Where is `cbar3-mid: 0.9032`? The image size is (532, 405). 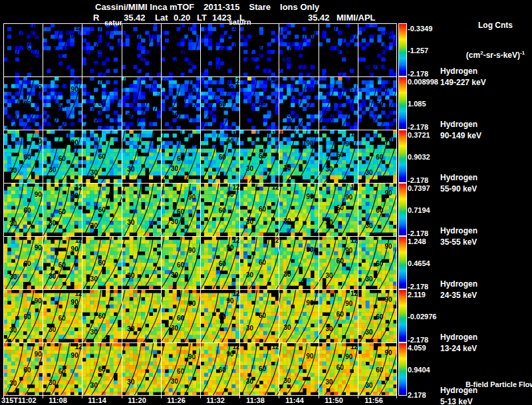 cbar3-mid: 0.9032 is located at coordinates (419, 157).